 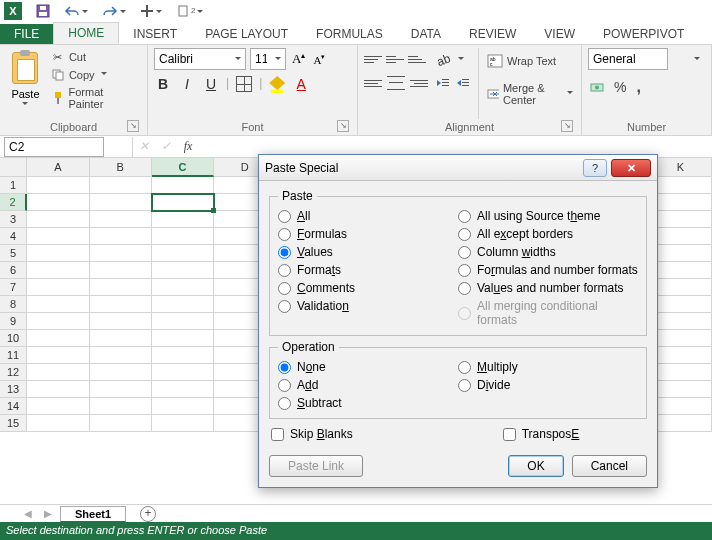 What do you see at coordinates (368, 385) in the screenshot?
I see `op-option: Add` at bounding box center [368, 385].